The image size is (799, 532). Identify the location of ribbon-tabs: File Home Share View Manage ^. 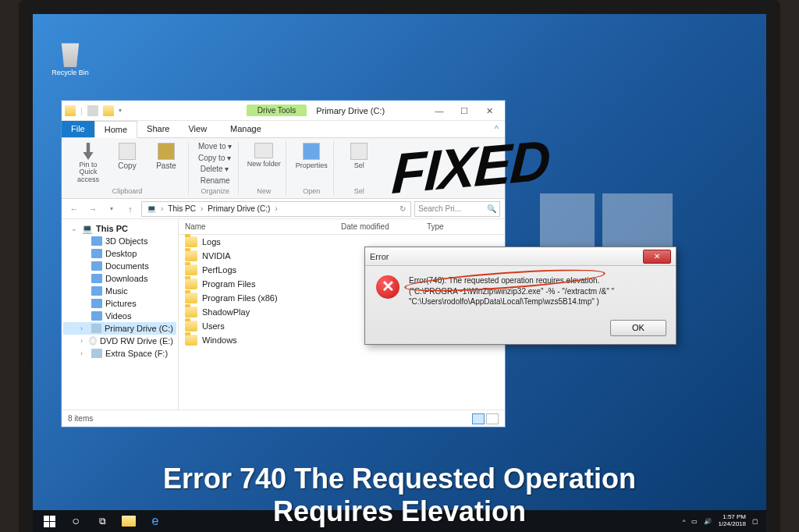
(283, 129).